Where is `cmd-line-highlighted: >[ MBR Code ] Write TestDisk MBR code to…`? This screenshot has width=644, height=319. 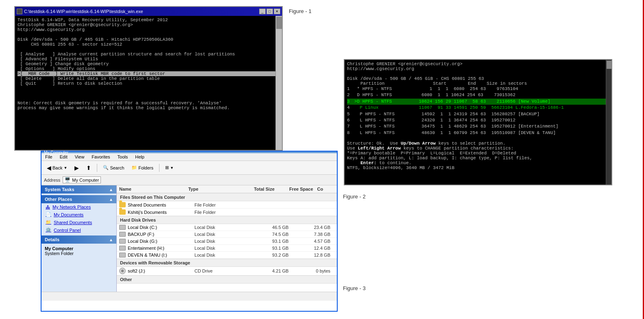 cmd-line-highlighted: >[ MBR Code ] Write TestDisk MBR code to… is located at coordinates (148, 74).